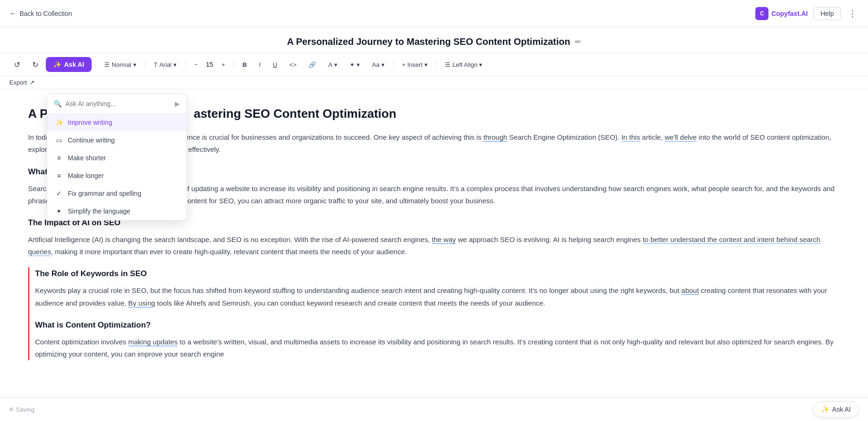  What do you see at coordinates (41, 14) in the screenshot?
I see `back-to-collection-button: ← Back to Collection` at bounding box center [41, 14].